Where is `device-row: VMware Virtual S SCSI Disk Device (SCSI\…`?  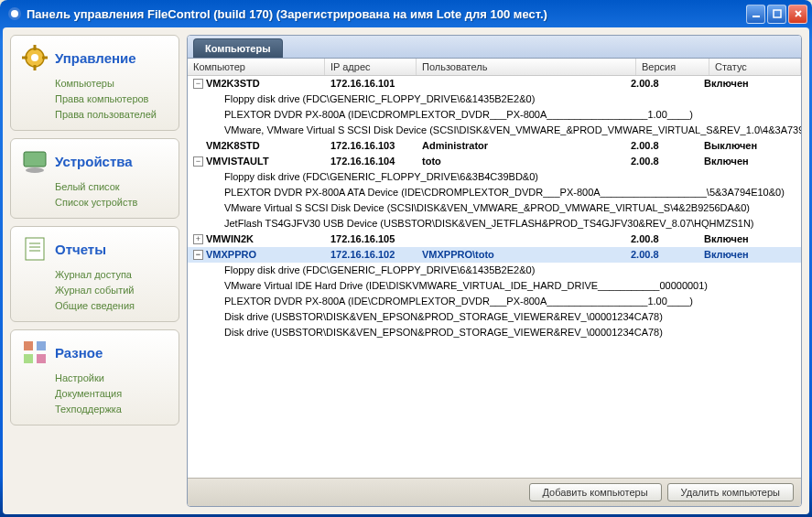 device-row: VMware Virtual S SCSI Disk Device (SCSI\… is located at coordinates (494, 209).